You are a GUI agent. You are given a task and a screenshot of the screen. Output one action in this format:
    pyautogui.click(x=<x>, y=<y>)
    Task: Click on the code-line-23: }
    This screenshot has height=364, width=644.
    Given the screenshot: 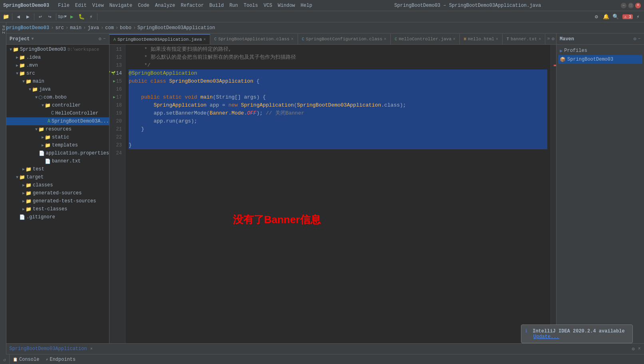 What is the action you would take?
    pyautogui.click(x=338, y=145)
    